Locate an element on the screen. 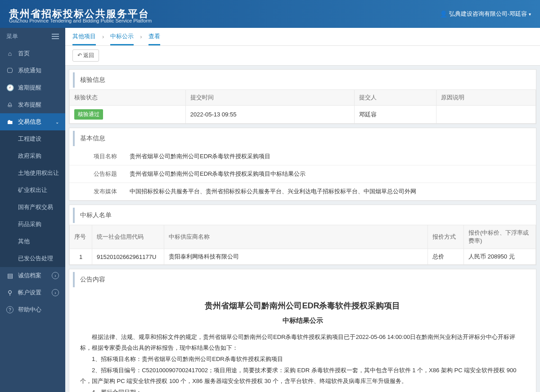 The width and height of the screenshot is (540, 392). form-value: 贵州省烟草公司黔南州公司EDR杀毒软件授权采购项目中标结果公示 is located at coordinates (329, 174).